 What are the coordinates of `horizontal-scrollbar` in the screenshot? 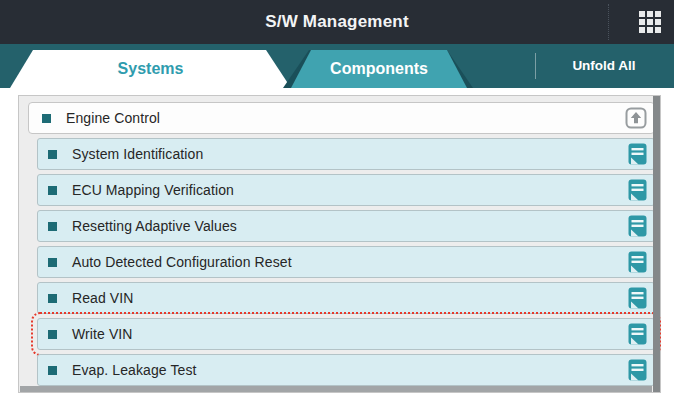 It's located at (336, 389).